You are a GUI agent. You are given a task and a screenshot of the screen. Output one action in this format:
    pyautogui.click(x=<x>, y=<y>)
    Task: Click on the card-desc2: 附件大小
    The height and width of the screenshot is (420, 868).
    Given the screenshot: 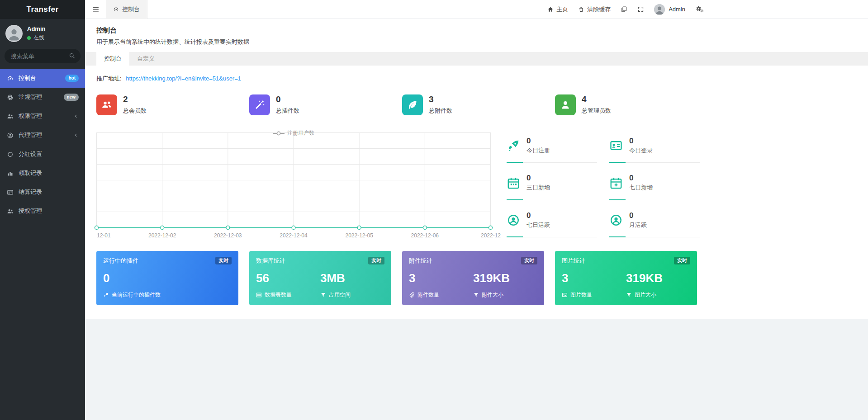 What is the action you would take?
    pyautogui.click(x=505, y=295)
    